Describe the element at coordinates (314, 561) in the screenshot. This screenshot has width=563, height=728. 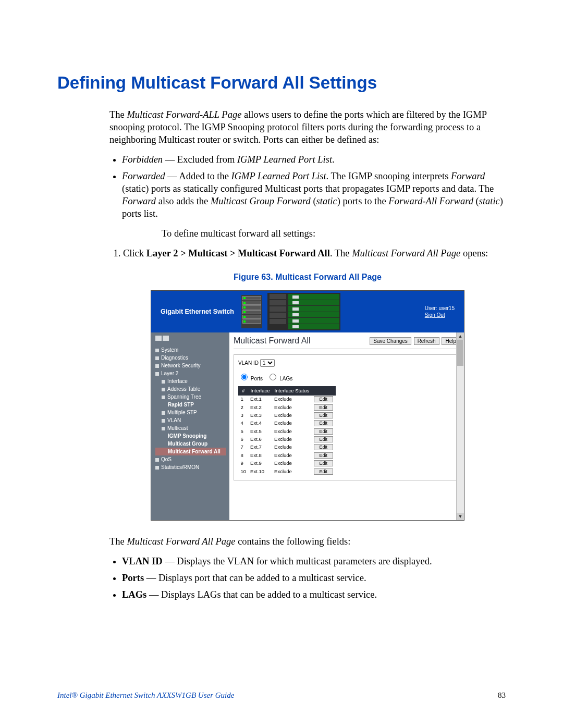
I see `field-vlan-id: VLAN ID — Displays the VLAN for which mu…` at that location.